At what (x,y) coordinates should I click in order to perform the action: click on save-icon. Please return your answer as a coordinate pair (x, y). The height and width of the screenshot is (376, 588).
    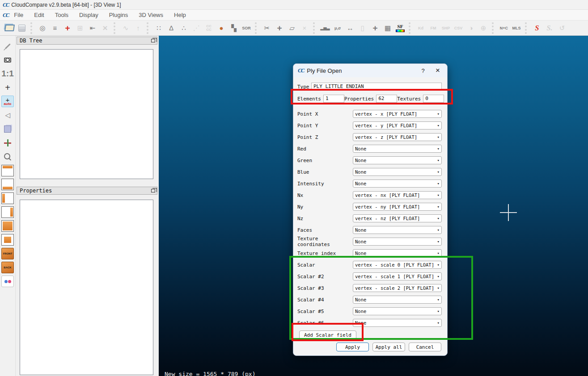
    Looking at the image, I should click on (22, 28).